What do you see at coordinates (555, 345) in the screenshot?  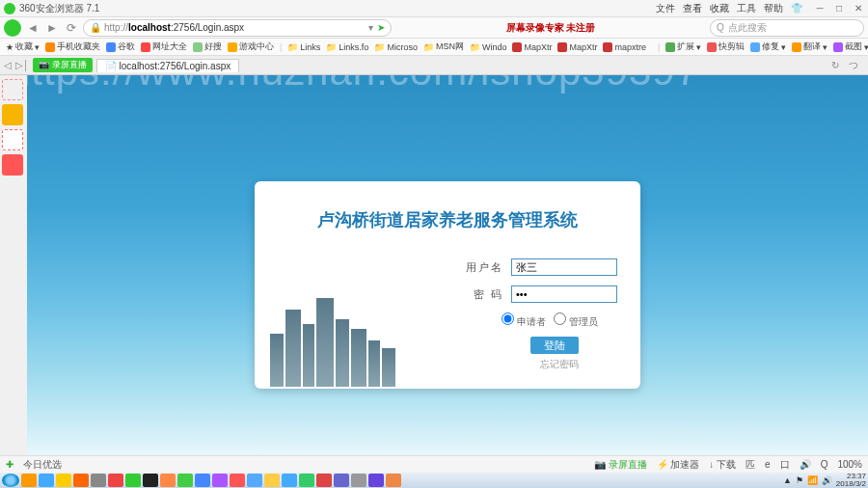 I see `login-button: 登陆` at bounding box center [555, 345].